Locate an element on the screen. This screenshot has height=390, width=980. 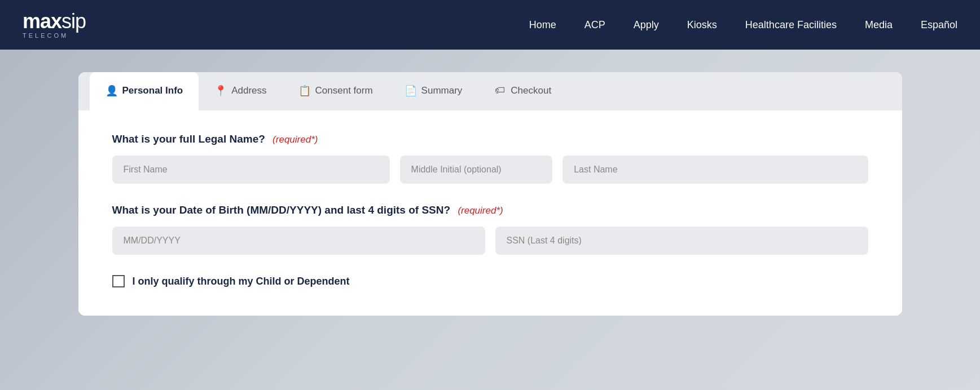
tab-summary: 📄 Summary is located at coordinates (433, 91).